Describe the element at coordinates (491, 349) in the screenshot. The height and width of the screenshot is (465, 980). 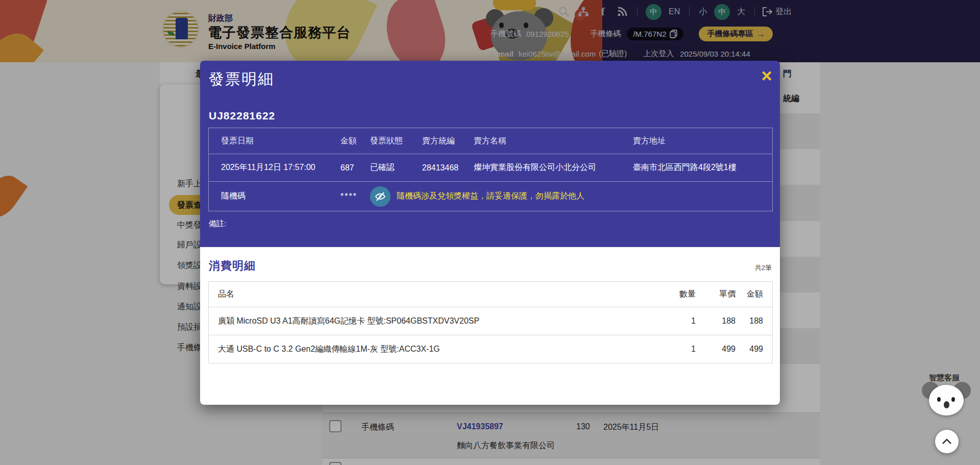
I see `item-row: 大通 USB-C to C 3.2 Gen2編織傳輸線1M-灰 型號:ACC3X…` at that location.